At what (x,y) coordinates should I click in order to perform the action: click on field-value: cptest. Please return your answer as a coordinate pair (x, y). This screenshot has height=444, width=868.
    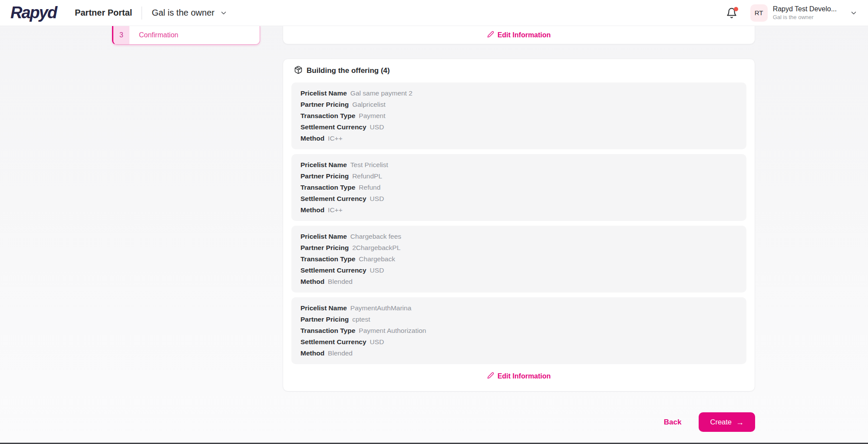
    Looking at the image, I should click on (361, 319).